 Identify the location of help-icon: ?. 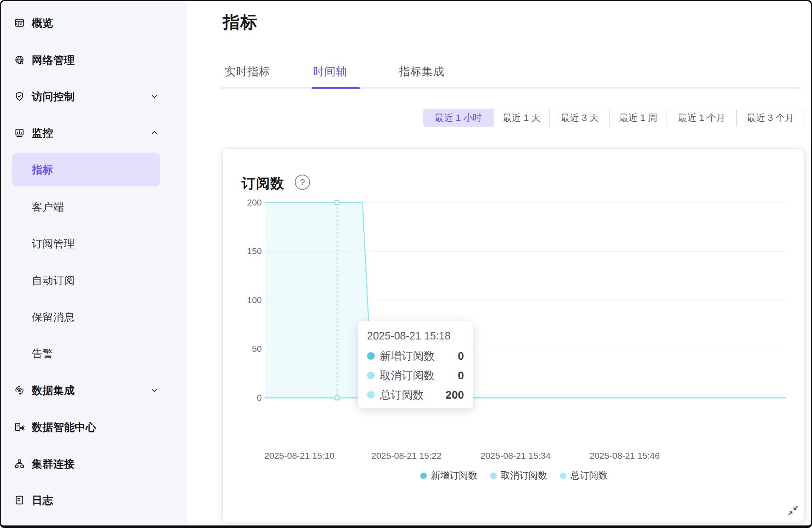
(302, 182).